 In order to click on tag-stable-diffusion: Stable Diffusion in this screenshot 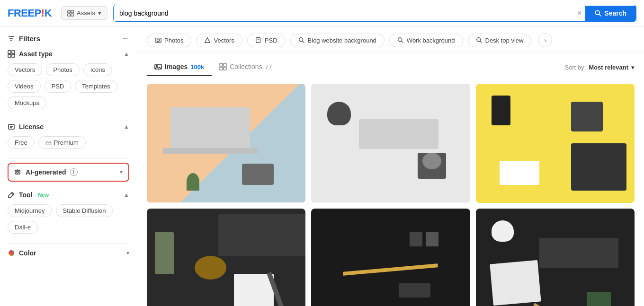, I will do `click(84, 211)`.